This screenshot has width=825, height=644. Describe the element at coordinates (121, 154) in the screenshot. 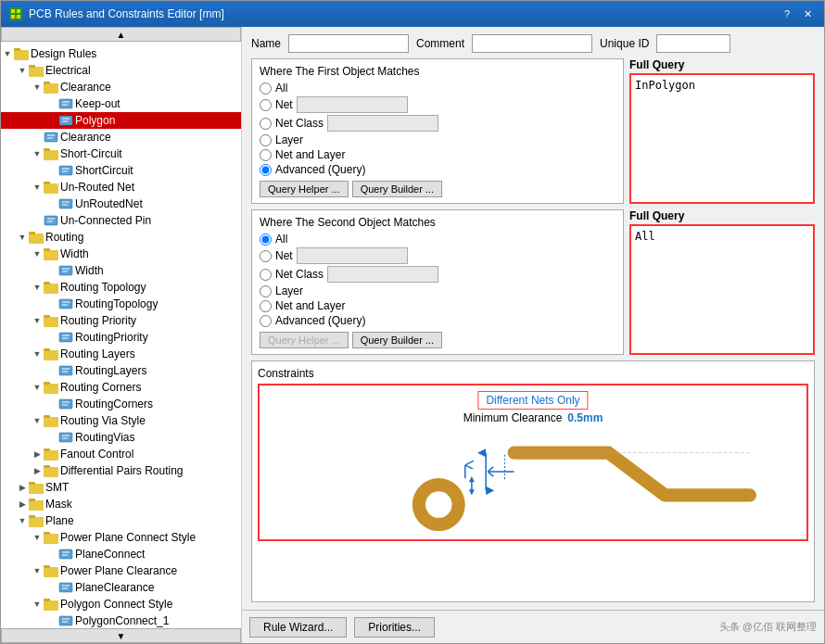

I see `tree-item-short-circuit: ▼Short-Circuit` at that location.